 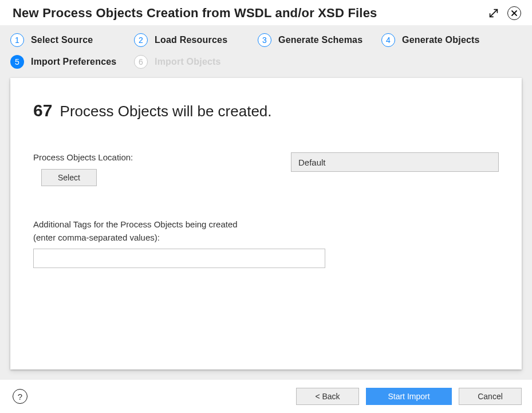 I want to click on tags-label-line1: Additional Tags for the Process Objects …, so click(x=266, y=225).